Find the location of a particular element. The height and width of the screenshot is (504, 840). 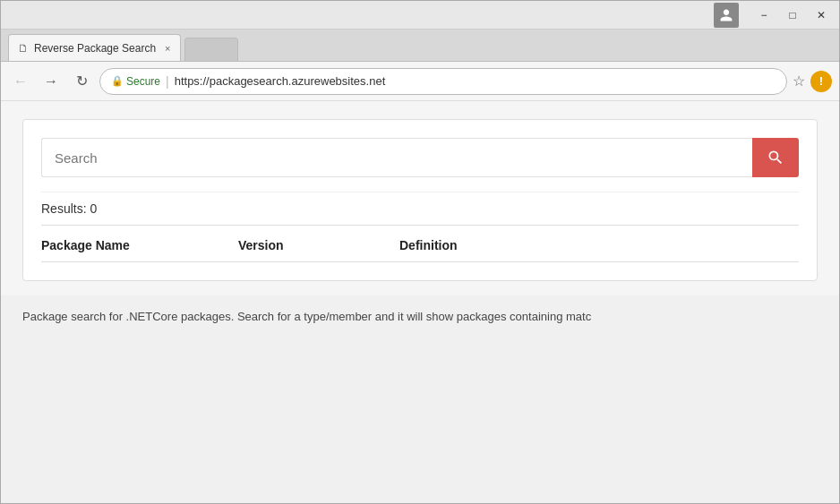

results-label: Results: 0 is located at coordinates (69, 209).